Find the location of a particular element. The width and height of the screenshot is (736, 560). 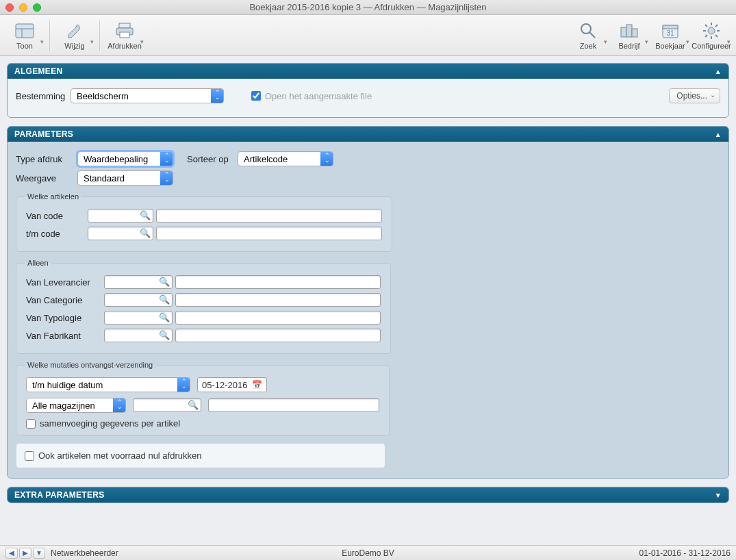

tm-code-label: t/m code is located at coordinates (57, 234).